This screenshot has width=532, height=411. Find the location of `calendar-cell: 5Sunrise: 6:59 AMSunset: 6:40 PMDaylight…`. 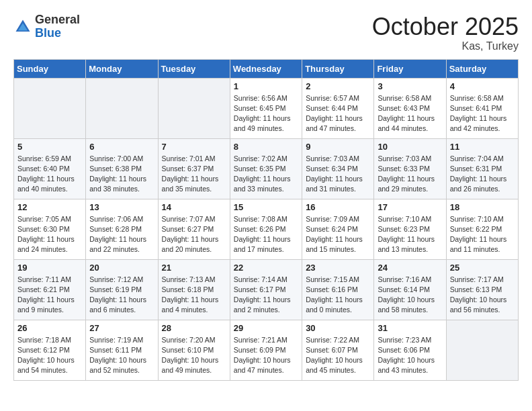

calendar-cell: 5Sunrise: 6:59 AMSunset: 6:40 PMDaylight… is located at coordinates (50, 169).